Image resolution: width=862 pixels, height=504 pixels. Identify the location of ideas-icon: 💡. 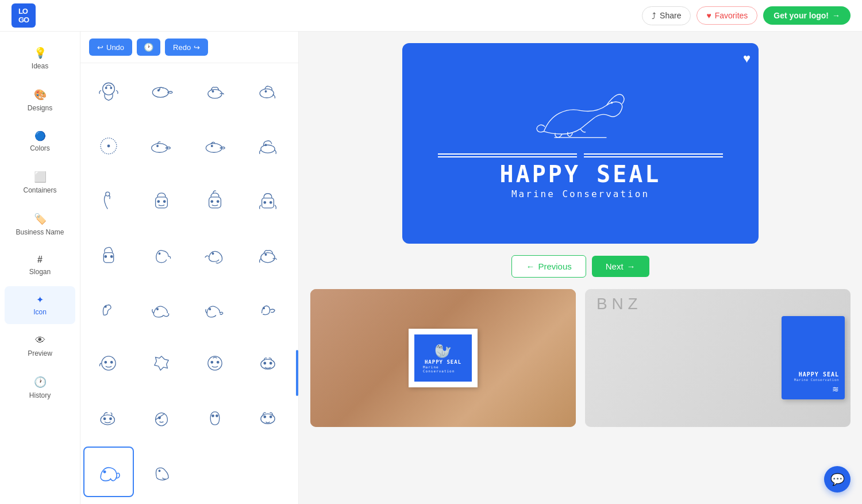
(40, 53).